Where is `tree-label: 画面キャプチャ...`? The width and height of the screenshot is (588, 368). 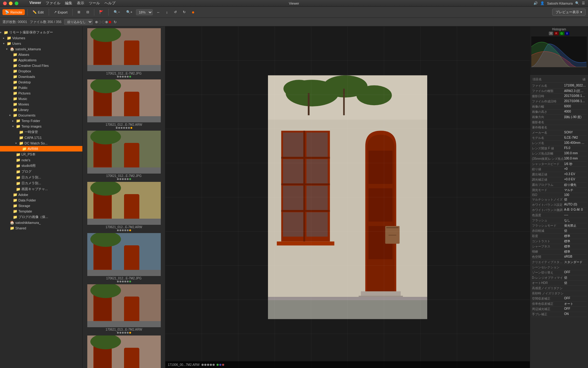 tree-label: 画面キャプチャ... is located at coordinates (35, 189).